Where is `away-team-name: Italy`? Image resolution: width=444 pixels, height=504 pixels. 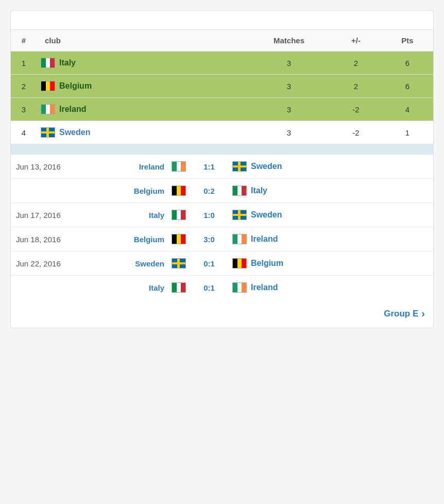
away-team-name: Italy is located at coordinates (259, 191).